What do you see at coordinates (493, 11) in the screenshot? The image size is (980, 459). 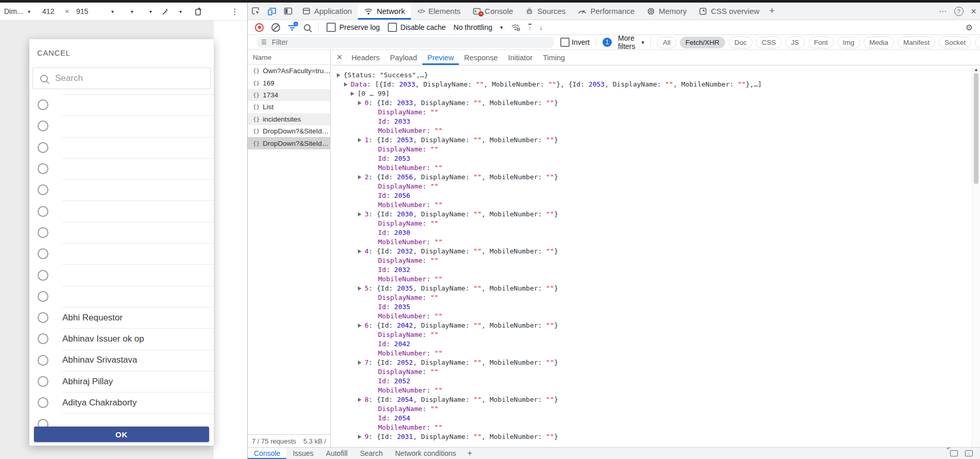 I see `tab-console: × Console` at bounding box center [493, 11].